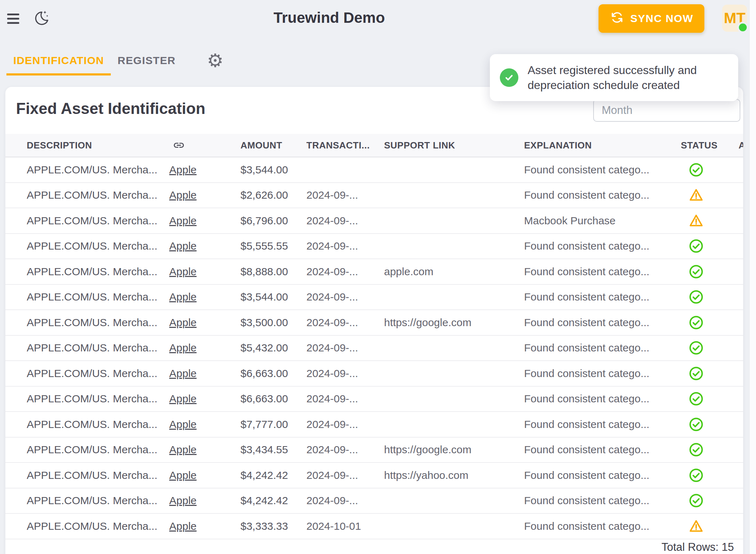  I want to click on menu-icon, so click(14, 19).